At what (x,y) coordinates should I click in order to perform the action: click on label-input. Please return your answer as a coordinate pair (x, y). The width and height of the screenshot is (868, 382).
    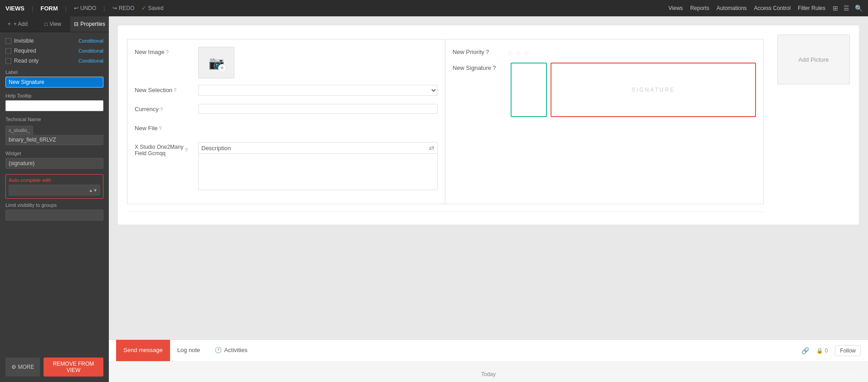
    Looking at the image, I should click on (54, 82).